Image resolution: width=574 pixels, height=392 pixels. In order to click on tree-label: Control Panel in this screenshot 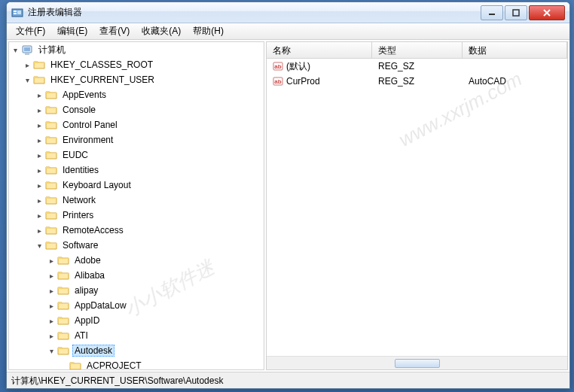, I will do `click(90, 125)`.